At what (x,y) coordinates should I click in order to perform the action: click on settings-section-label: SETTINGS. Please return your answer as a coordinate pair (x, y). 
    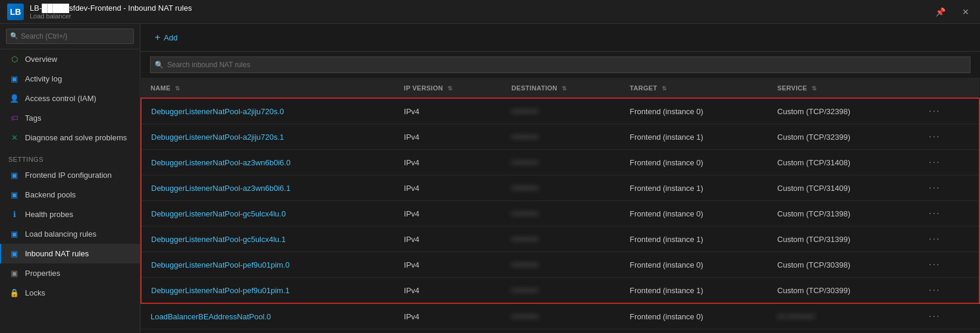
    Looking at the image, I should click on (70, 156).